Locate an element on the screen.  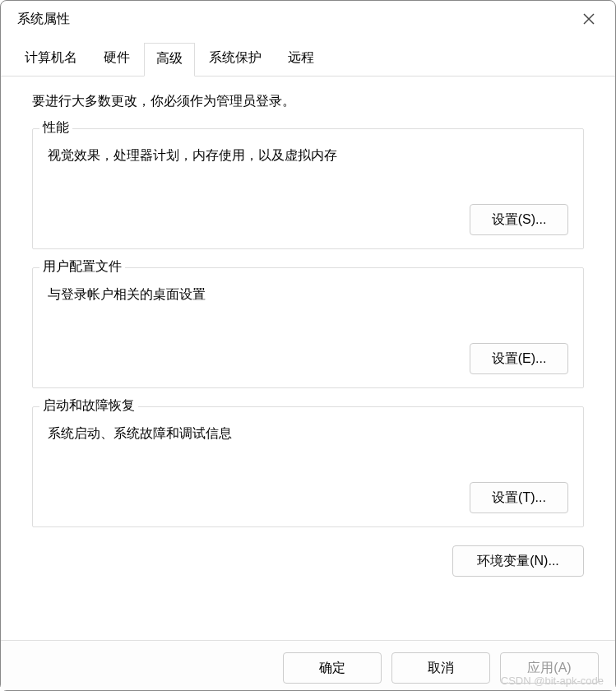
startup-desc: 系统启动、系统故障和调试信息 is located at coordinates (308, 434).